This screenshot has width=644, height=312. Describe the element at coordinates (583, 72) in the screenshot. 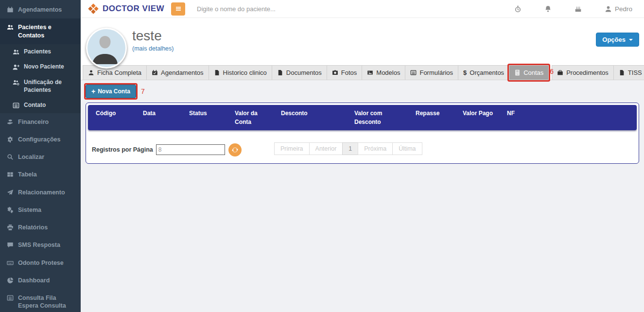

I see `tab-procedimentos: Procedimentos` at that location.